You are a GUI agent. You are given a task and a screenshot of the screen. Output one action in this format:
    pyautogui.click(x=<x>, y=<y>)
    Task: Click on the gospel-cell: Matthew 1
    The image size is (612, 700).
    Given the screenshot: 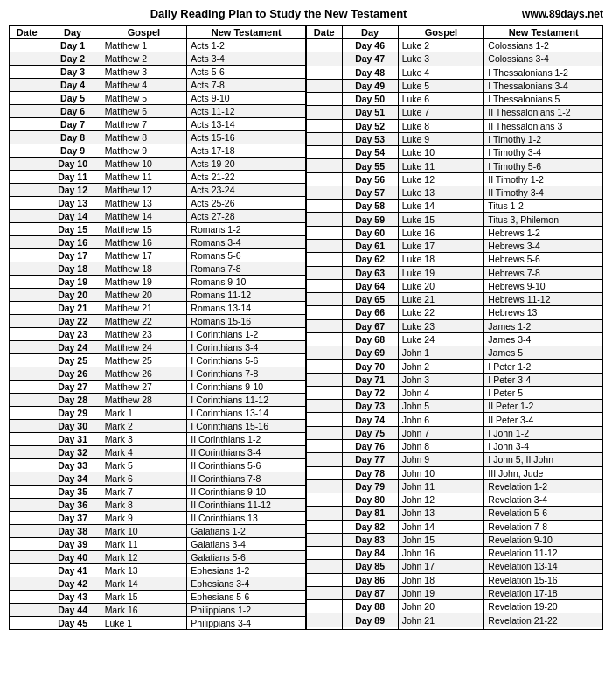 What is the action you would take?
    pyautogui.click(x=143, y=46)
    